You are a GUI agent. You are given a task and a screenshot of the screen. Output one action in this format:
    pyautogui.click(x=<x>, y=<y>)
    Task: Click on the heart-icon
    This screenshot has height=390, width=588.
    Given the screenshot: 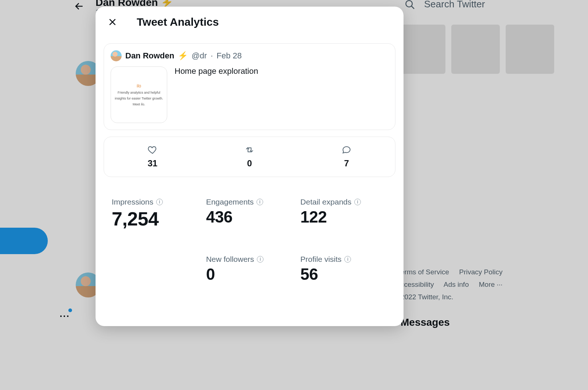 What is the action you would take?
    pyautogui.click(x=153, y=150)
    